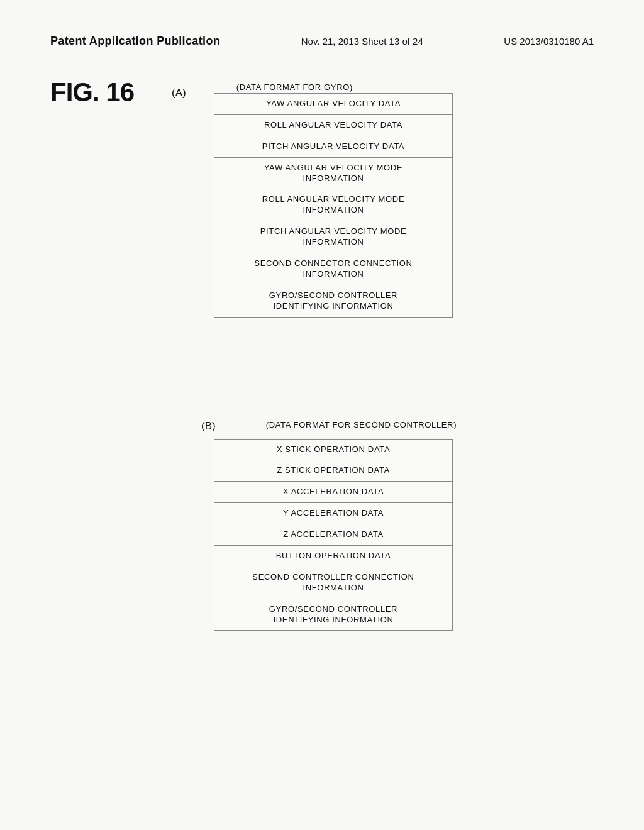  Describe the element at coordinates (322, 374) in the screenshot. I see `section-spacer` at that location.